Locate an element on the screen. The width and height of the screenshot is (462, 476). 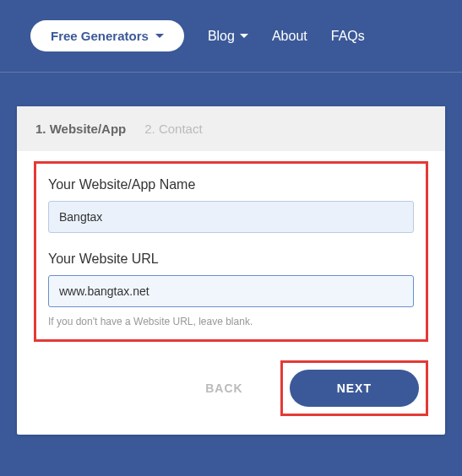
back-button: BACK is located at coordinates (224, 388).